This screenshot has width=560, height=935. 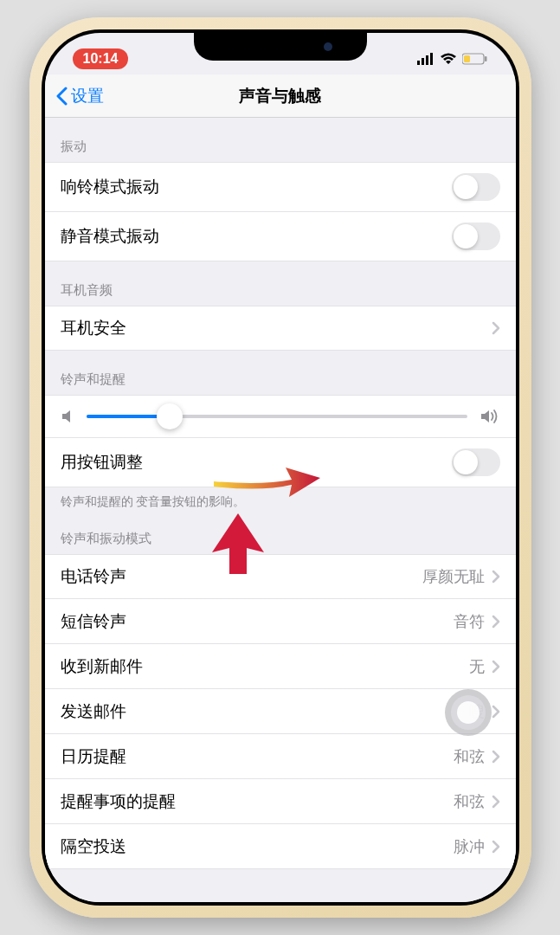 I want to click on assistive-core, so click(x=468, y=713).